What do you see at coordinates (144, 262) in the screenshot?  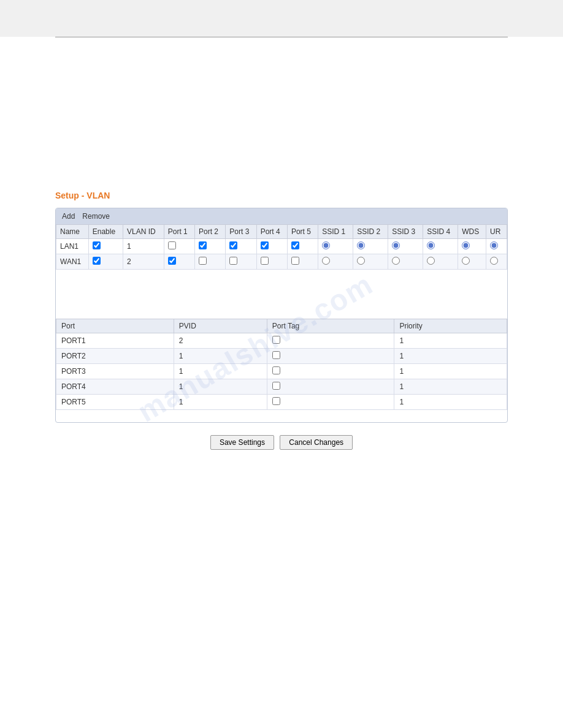 I see `cell-vlanid: 2` at bounding box center [144, 262].